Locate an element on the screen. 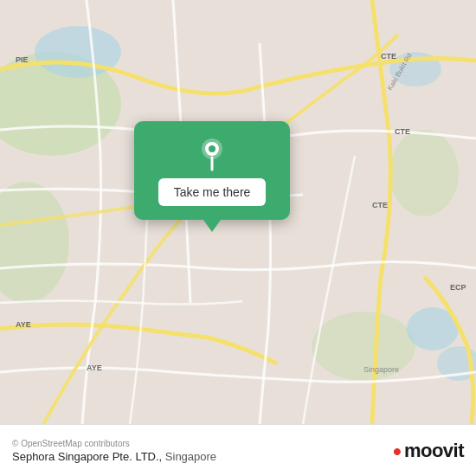  pin-icon is located at coordinates (212, 152).